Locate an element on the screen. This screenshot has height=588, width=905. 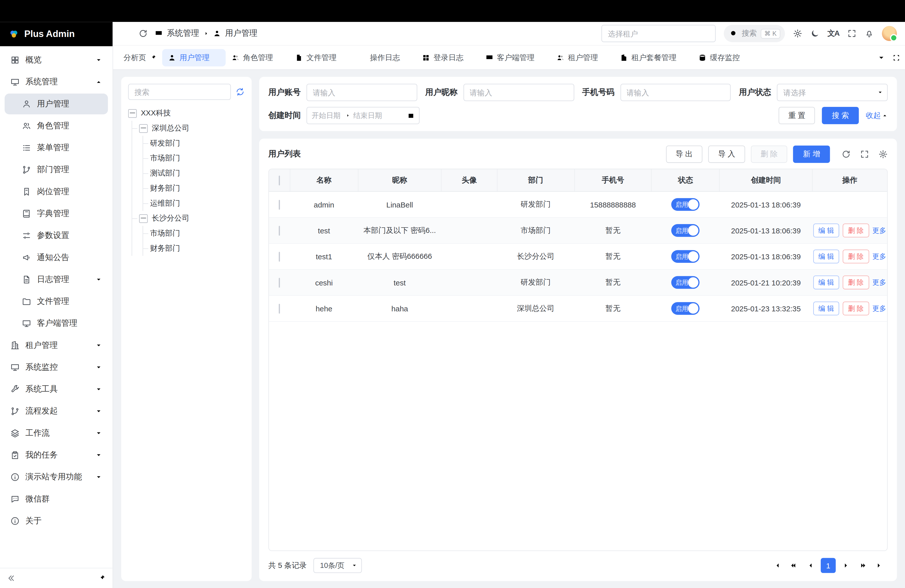
status-select is located at coordinates (832, 92).